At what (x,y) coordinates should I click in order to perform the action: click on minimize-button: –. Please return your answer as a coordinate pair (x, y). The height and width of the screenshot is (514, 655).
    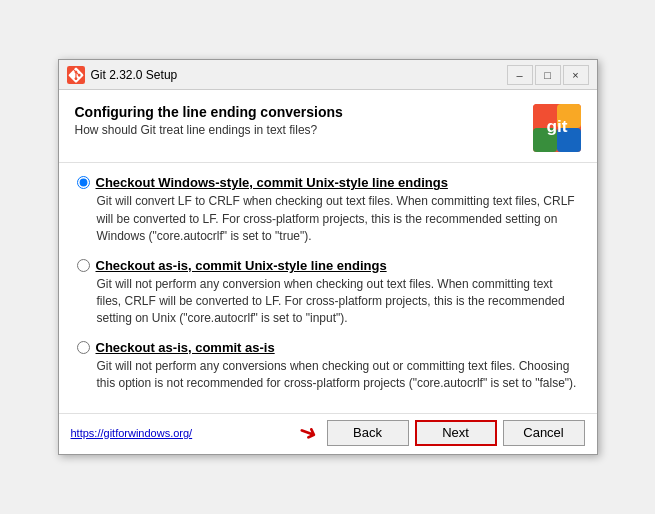
    Looking at the image, I should click on (520, 75).